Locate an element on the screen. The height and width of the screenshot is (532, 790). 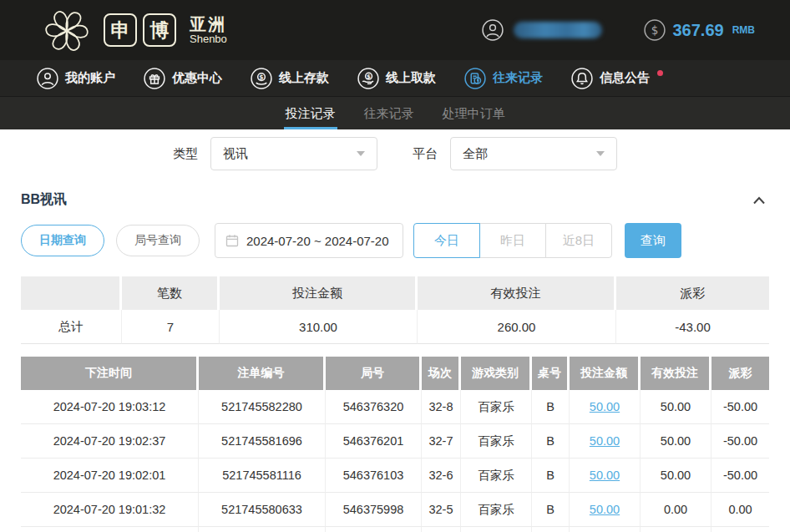
nav-label: 线上存款 is located at coordinates (304, 79).